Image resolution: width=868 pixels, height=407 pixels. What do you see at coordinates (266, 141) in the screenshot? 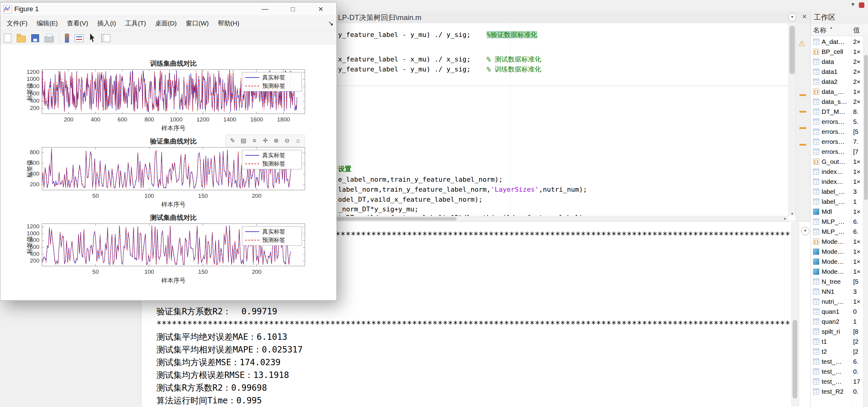
I see `pan-icon: ✛` at bounding box center [266, 141].